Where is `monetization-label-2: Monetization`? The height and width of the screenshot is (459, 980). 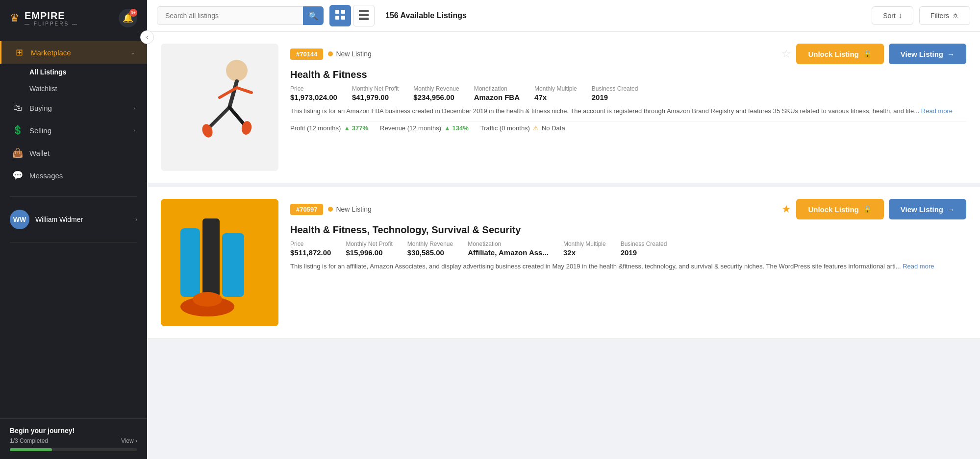 monetization-label-2: Monetization is located at coordinates (508, 244).